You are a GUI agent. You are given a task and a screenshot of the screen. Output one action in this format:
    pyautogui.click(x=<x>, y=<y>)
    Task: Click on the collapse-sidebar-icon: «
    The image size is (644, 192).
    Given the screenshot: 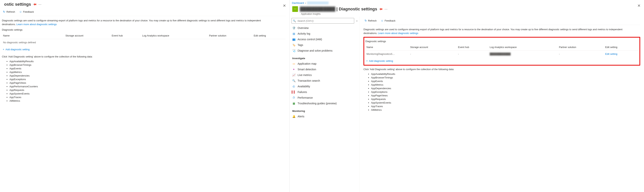 What is the action you would take?
    pyautogui.click(x=357, y=21)
    